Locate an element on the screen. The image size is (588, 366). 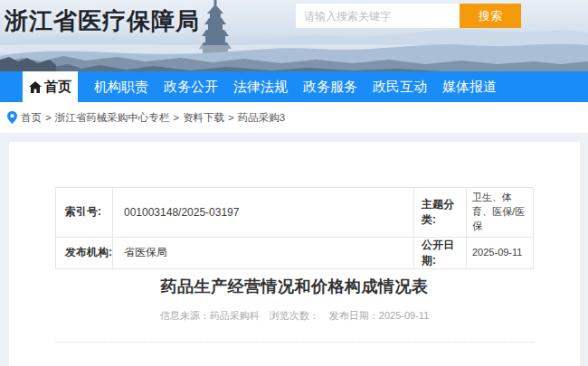
breadcrumb: 首页 > 浙江省药械采购中心专栏 > 资料下载 > 药品采购3 is located at coordinates (294, 117).